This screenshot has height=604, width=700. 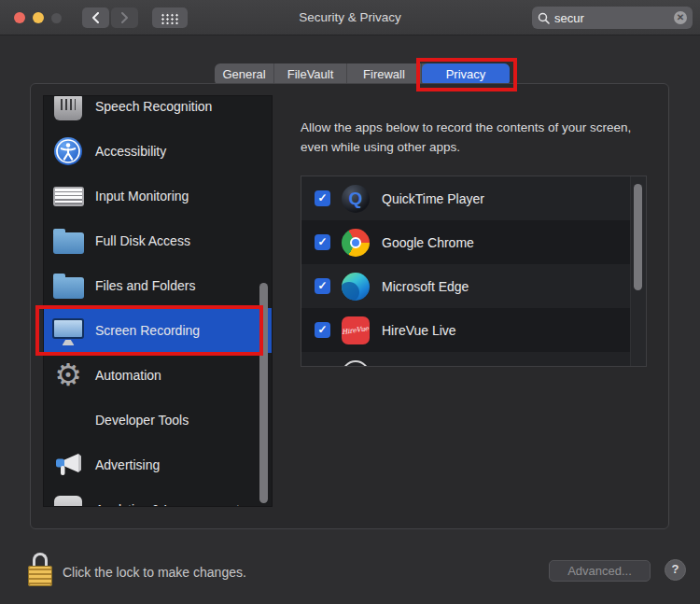 What do you see at coordinates (356, 243) in the screenshot?
I see `chrome-icon` at bounding box center [356, 243].